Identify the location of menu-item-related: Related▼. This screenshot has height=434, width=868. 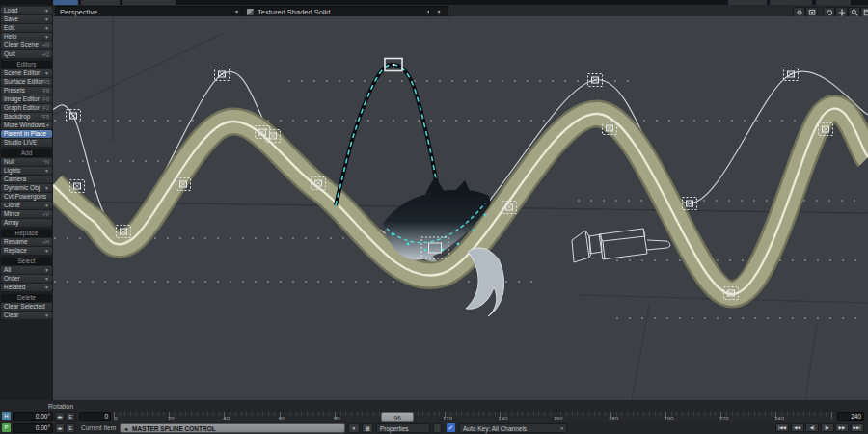
(27, 287).